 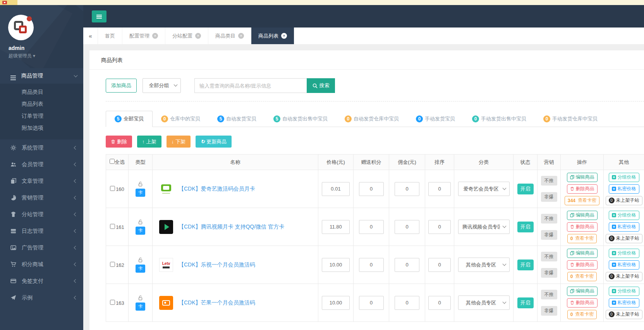 I want to click on category-select: 其他会员专区, so click(x=484, y=265).